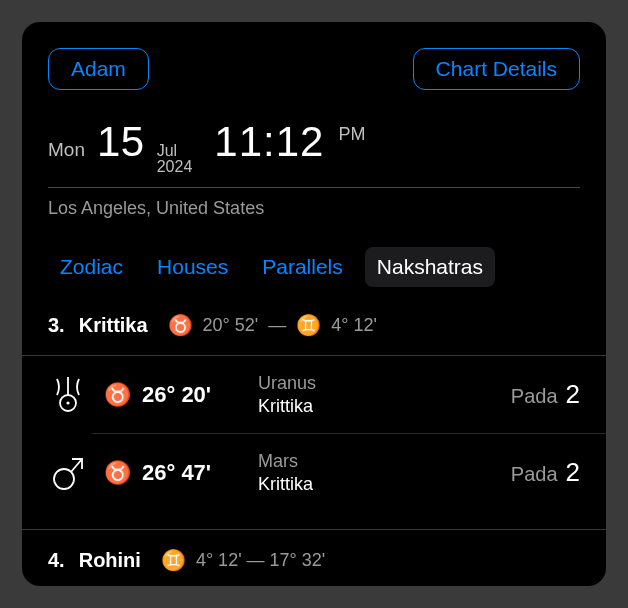 The image size is (628, 608). I want to click on year: 2024, so click(175, 167).